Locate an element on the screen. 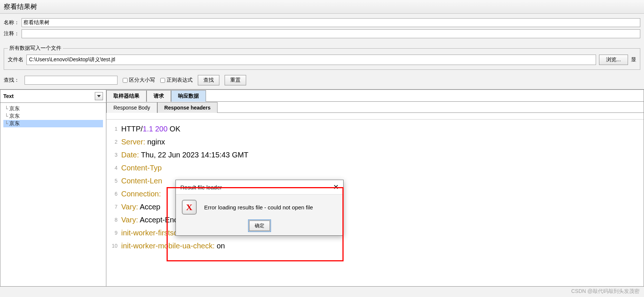 This screenshot has height=297, width=644. mini-toolbar is located at coordinates (375, 116).